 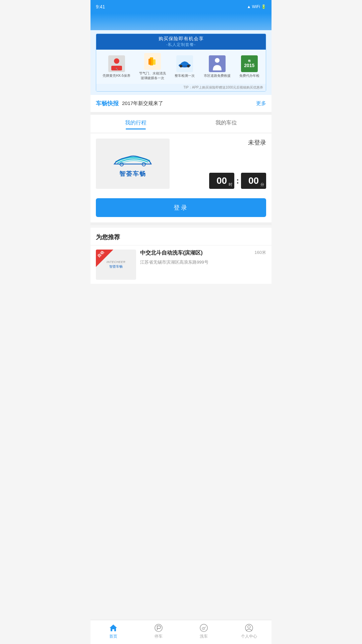 I want to click on banner: 购买保险即有机会享 -私人定制套餐- 🔧 壳牌黄壳HX-5保养, so click(x=181, y=62).